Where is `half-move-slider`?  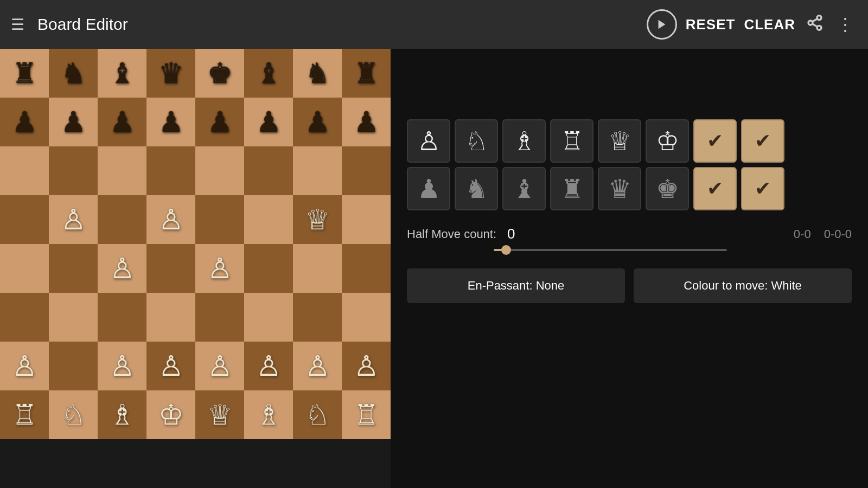
half-move-slider is located at coordinates (610, 250).